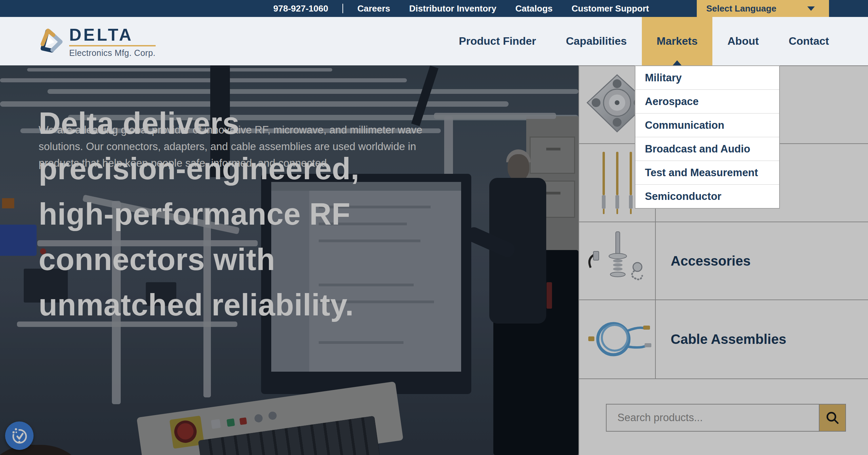 Image resolution: width=868 pixels, height=455 pixels. Describe the element at coordinates (762, 261) in the screenshot. I see `category-label: Accessories` at that location.